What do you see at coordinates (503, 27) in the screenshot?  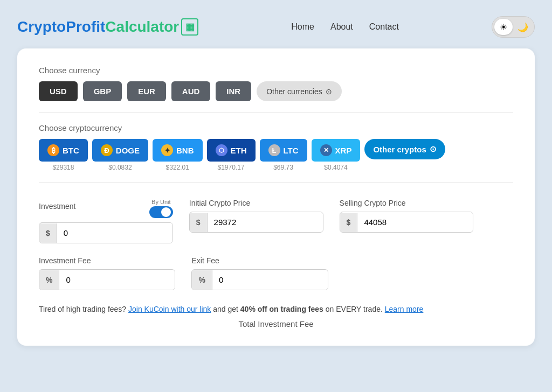 I see `light-mode-button: ☀` at bounding box center [503, 27].